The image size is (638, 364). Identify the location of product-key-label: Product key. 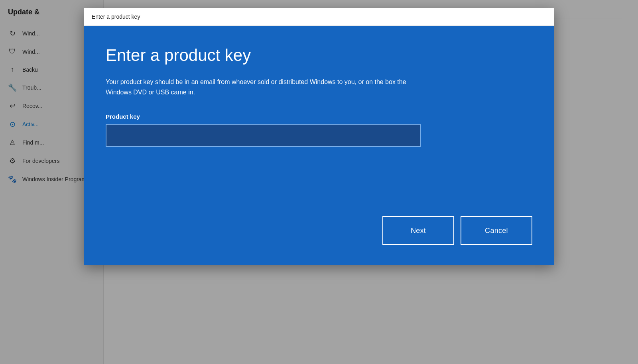
(319, 116).